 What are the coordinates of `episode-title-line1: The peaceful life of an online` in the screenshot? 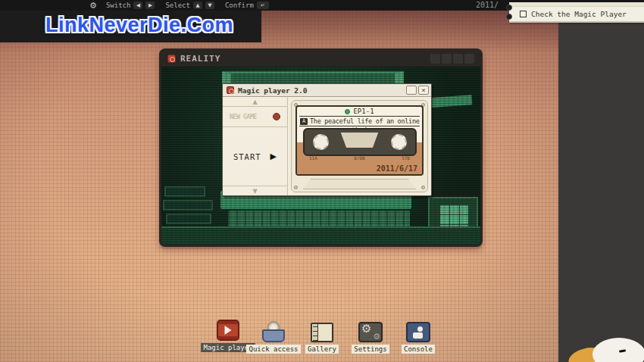 It's located at (365, 121).